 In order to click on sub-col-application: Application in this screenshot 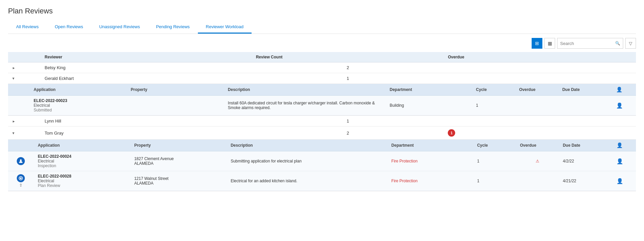, I will do `click(78, 90)`.